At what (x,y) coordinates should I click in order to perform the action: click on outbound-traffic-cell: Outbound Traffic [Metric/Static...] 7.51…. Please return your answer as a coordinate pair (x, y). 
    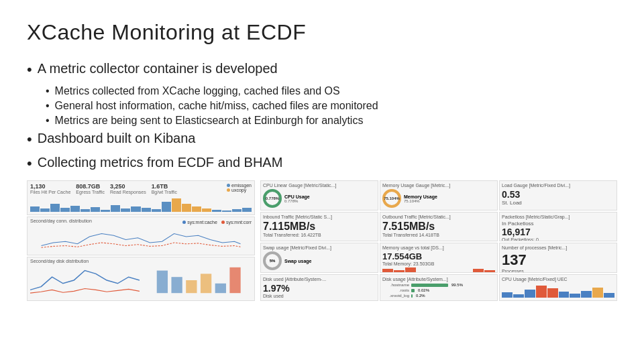
    Looking at the image, I should click on (439, 227).